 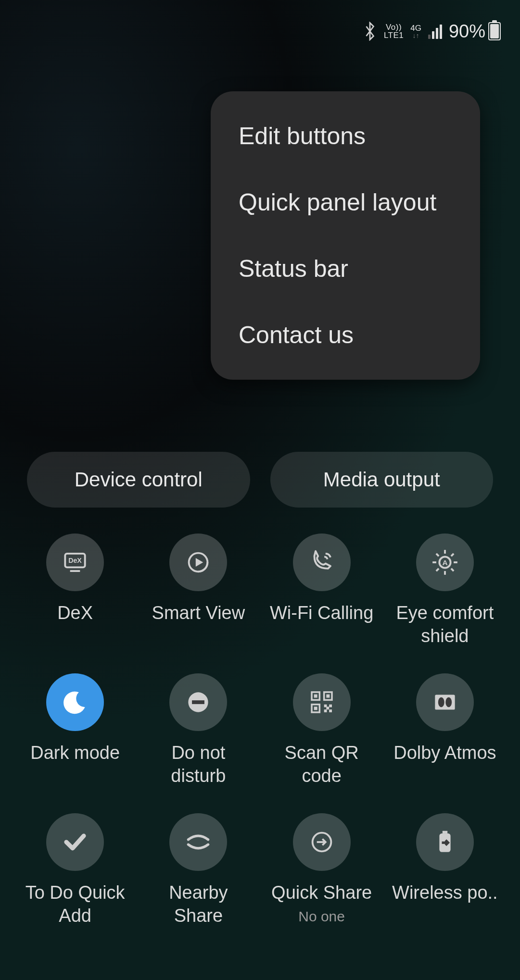 I want to click on tile-eye-comfort: A Eye comfort shield, so click(x=445, y=590).